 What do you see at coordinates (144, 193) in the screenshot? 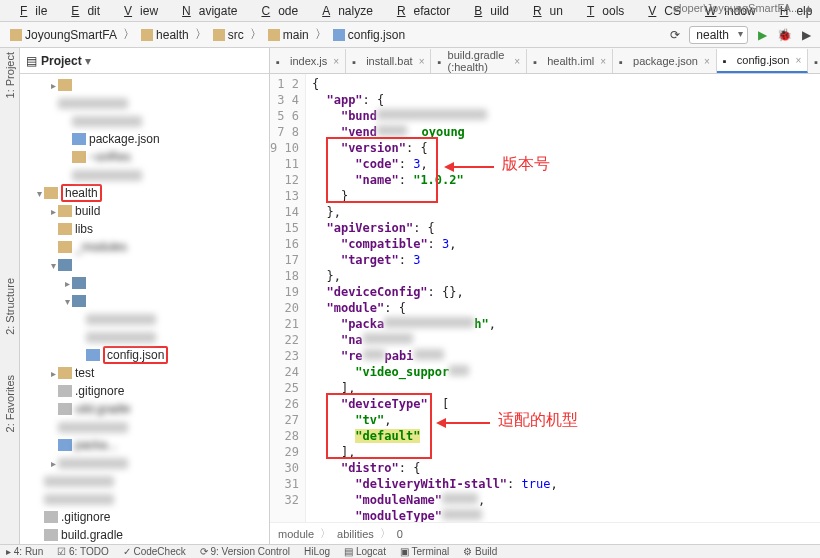
I see `tree-node: ▾health` at bounding box center [144, 193].